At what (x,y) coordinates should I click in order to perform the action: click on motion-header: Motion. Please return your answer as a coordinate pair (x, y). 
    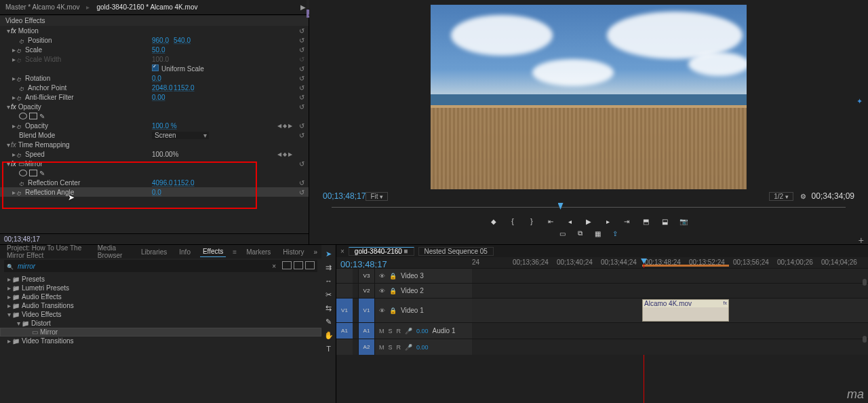
    Looking at the image, I should click on (28, 31).